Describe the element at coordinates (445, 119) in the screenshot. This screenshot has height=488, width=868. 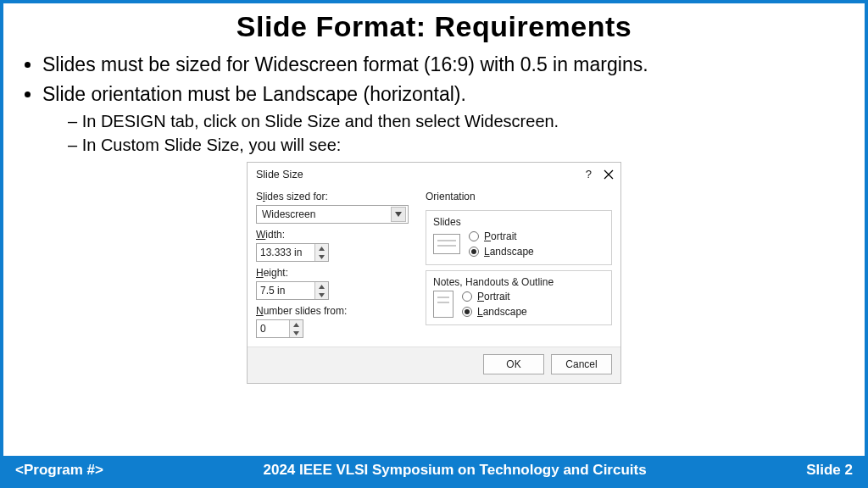
I see `bullet-item: Slide orientation must be Landscape (hor…` at that location.